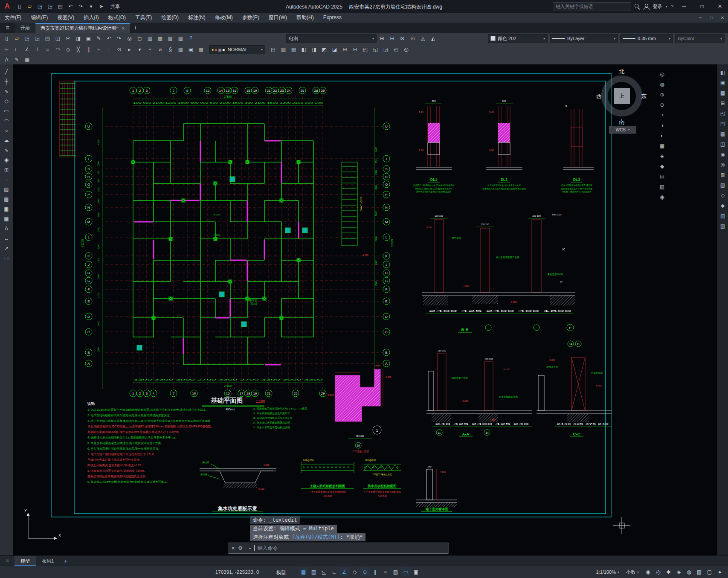  I want to click on steering-wheel-icon: ◎, so click(662, 74).